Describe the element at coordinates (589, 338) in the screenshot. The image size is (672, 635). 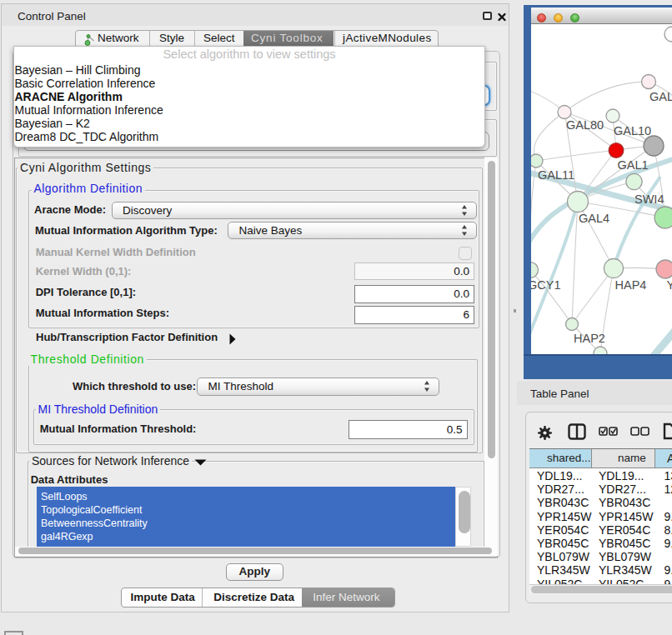
I see `svg-text: HAP2` at that location.